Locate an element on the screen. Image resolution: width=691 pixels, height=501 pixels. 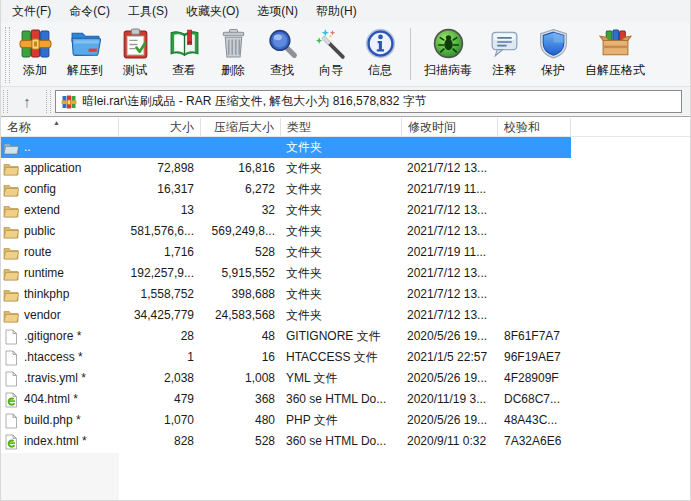
menu-item-file: 文件(F) is located at coordinates (32, 11).